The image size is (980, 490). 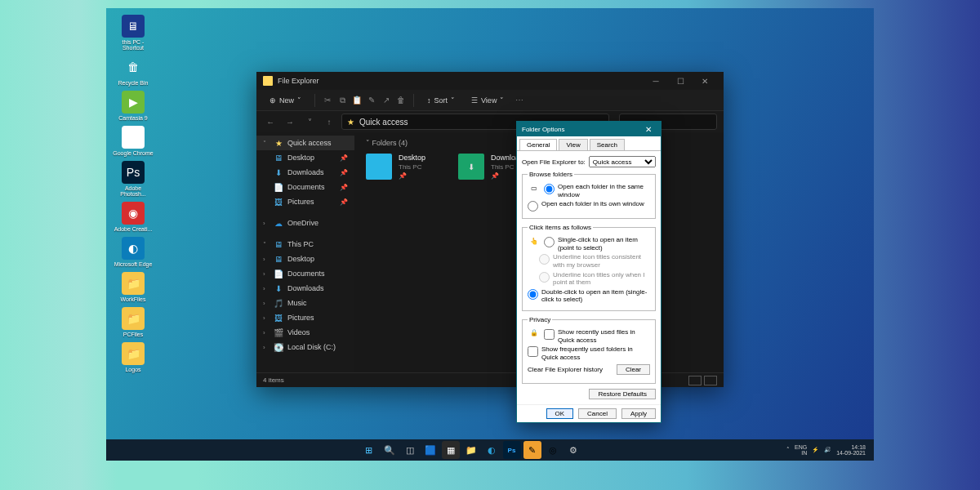 What do you see at coordinates (305, 347) in the screenshot?
I see `sidebar-item: ›💽Local Disk (C:)` at bounding box center [305, 347].